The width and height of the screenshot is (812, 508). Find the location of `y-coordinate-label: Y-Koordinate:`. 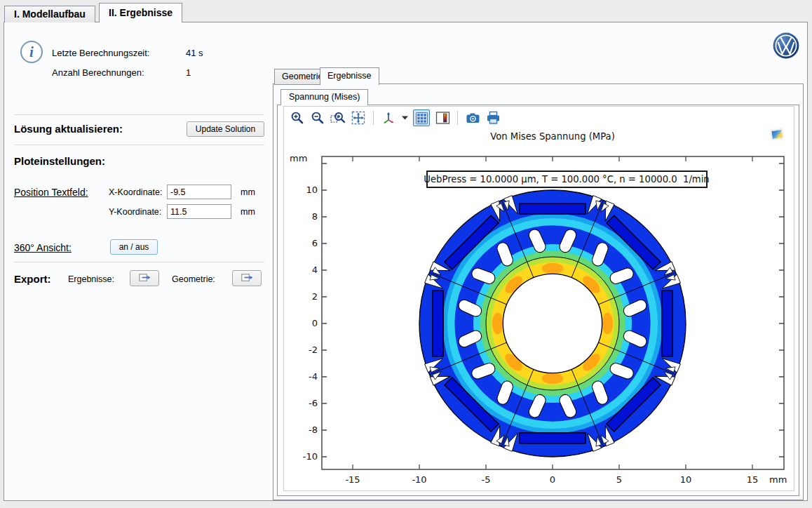

y-coordinate-label: Y-Koordinate: is located at coordinates (135, 212).